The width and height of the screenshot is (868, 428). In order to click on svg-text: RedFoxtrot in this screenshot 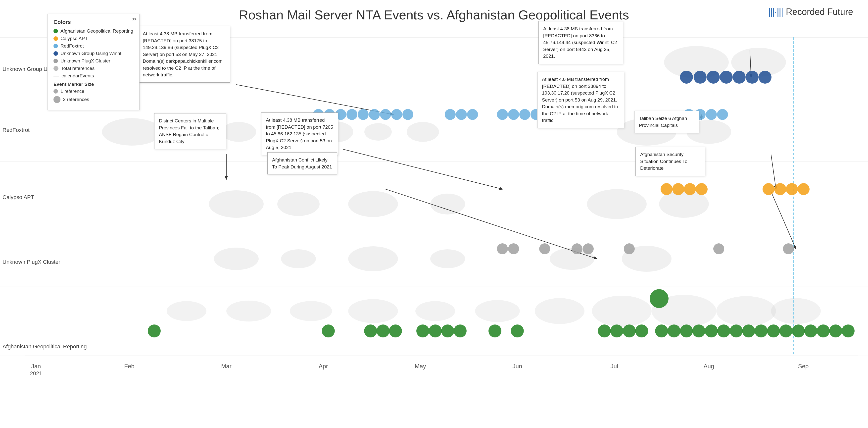, I will do `click(16, 130)`.